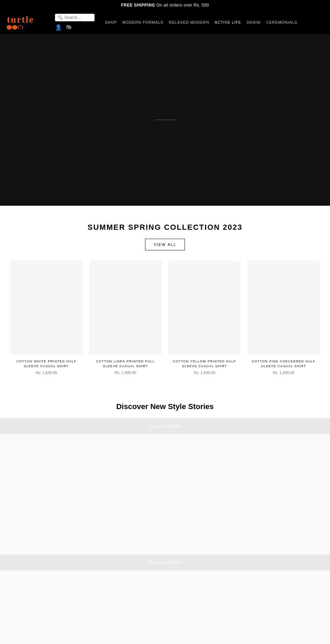 The image size is (330, 644). I want to click on cart-icon: 🛍, so click(69, 27).